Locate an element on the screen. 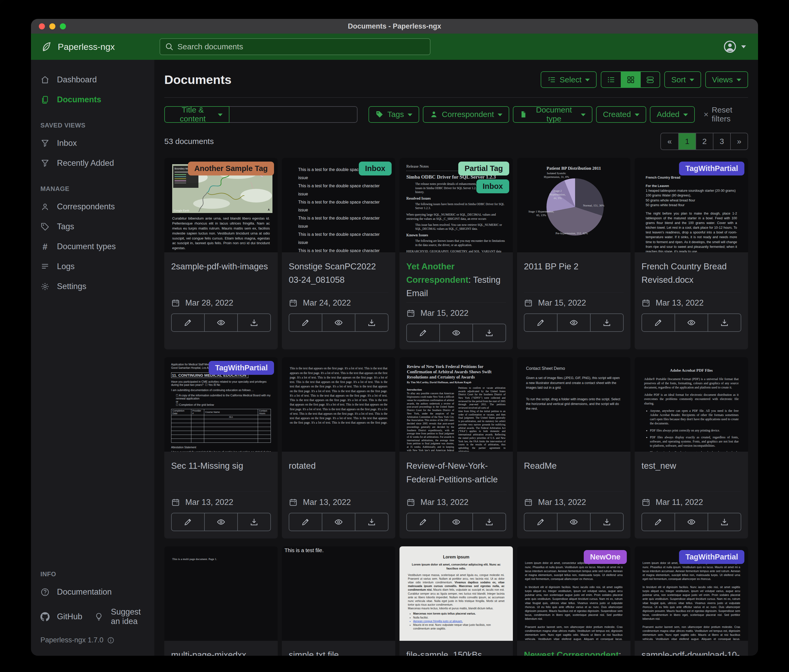  tag-badge: Partial Tag is located at coordinates (484, 169).